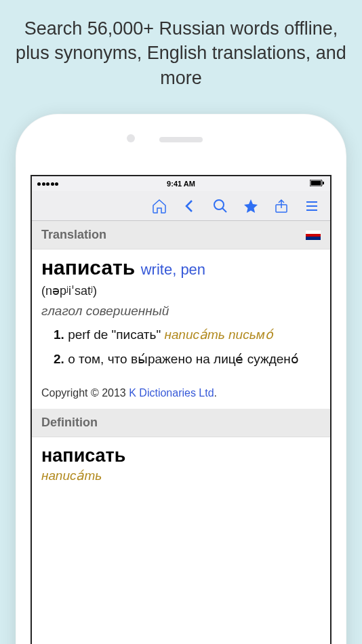 This screenshot has height=644, width=362. I want to click on headword: написать, so click(88, 267).